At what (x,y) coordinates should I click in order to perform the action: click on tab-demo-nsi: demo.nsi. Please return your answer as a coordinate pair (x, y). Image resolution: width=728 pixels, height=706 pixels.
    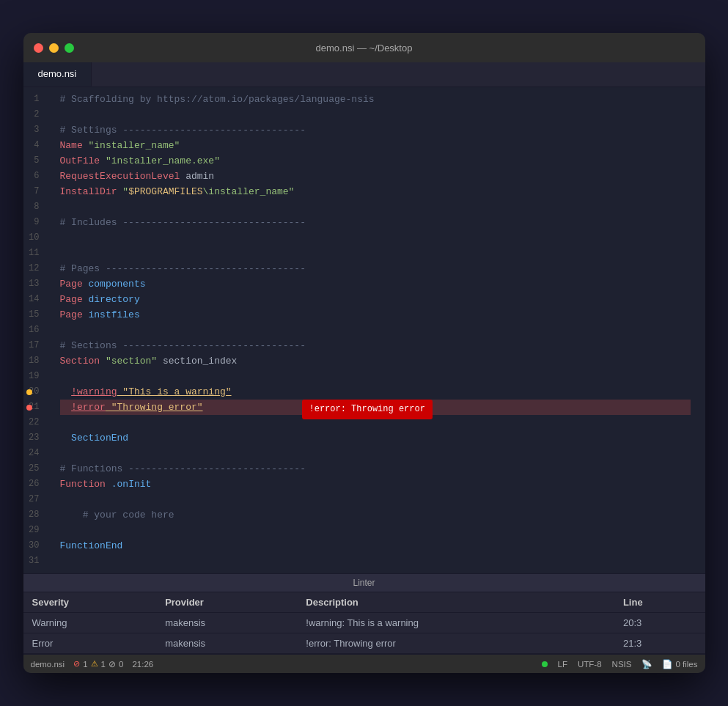
    Looking at the image, I should click on (58, 75).